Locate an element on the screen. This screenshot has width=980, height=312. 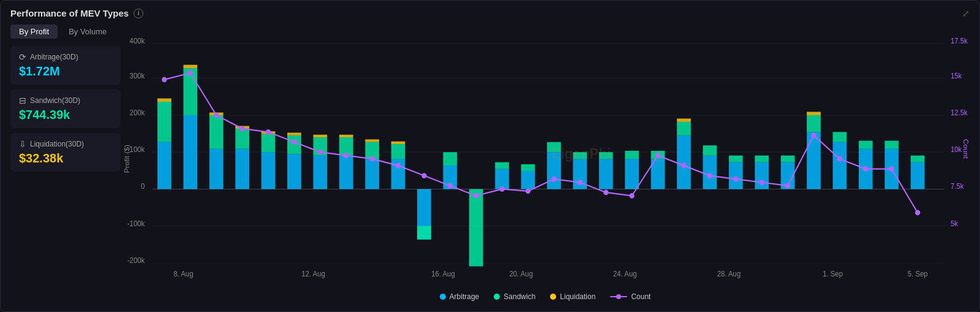
title-text: Performance of MEV Types is located at coordinates (70, 13).